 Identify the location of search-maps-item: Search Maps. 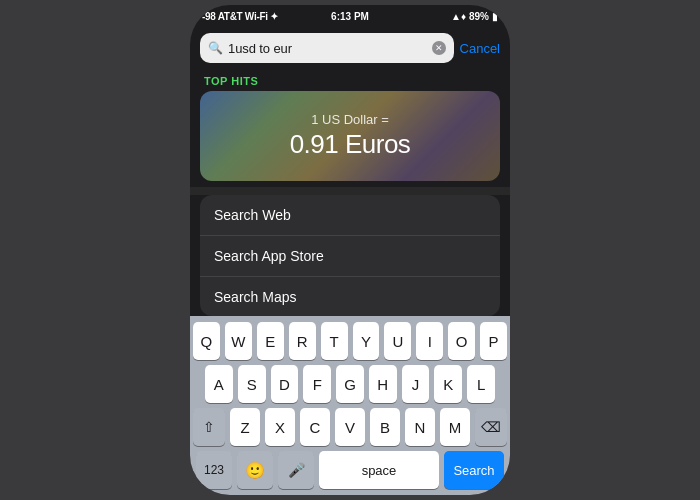
(350, 296).